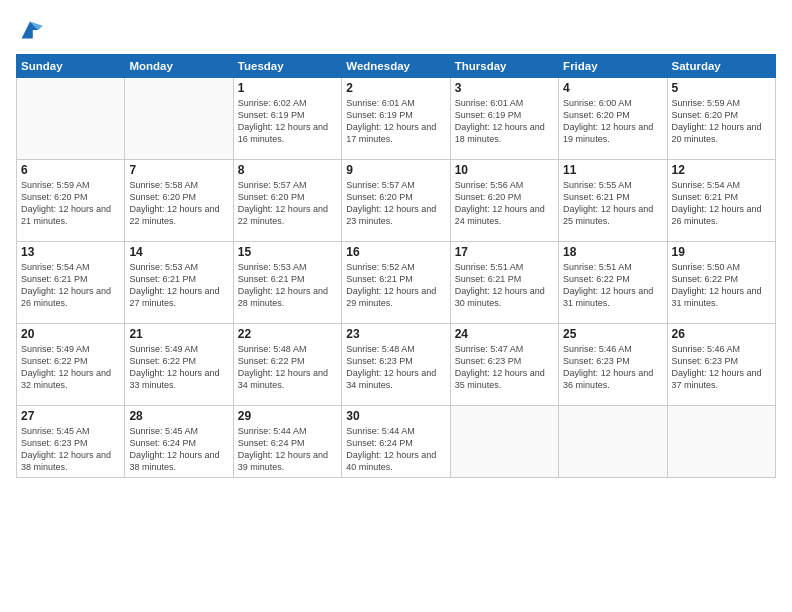  Describe the element at coordinates (722, 170) in the screenshot. I see `day-number: 12` at that location.